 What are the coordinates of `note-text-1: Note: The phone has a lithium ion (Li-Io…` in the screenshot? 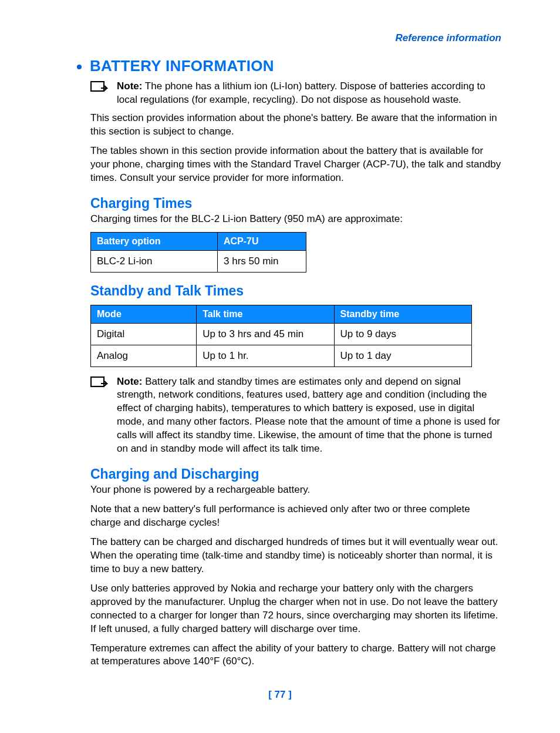 It's located at (309, 93).